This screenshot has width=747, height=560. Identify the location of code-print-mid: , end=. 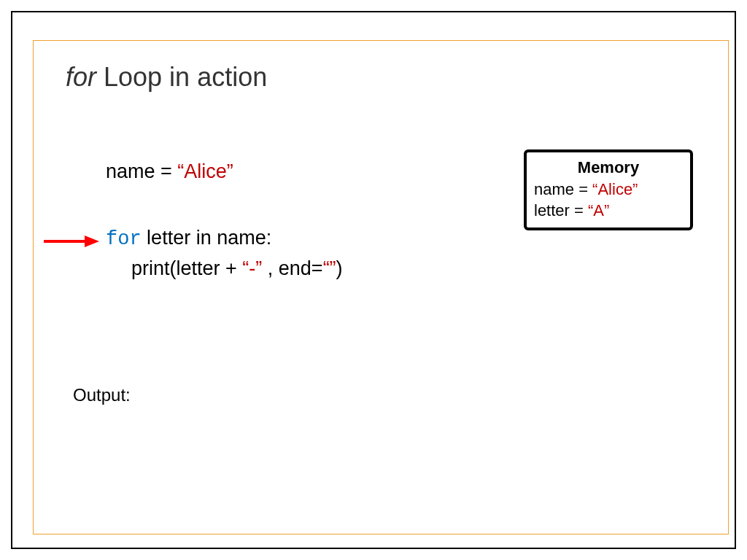
(292, 268).